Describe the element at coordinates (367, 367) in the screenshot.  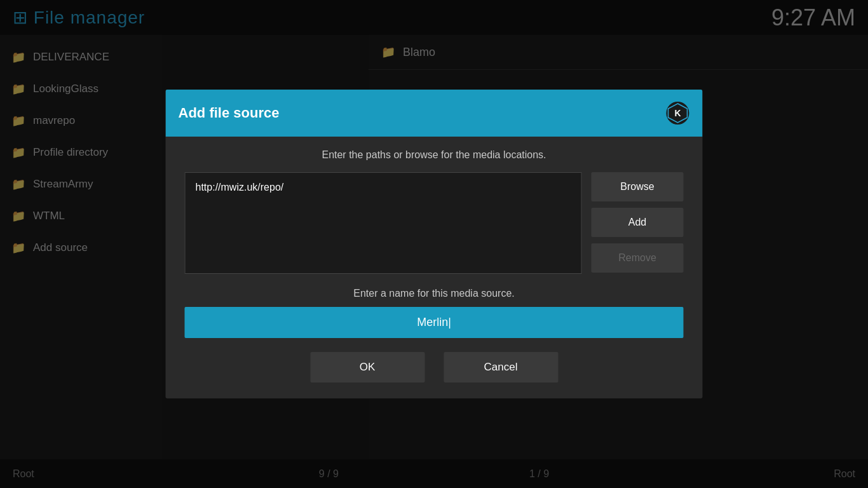
I see `ok-button: OK` at that location.